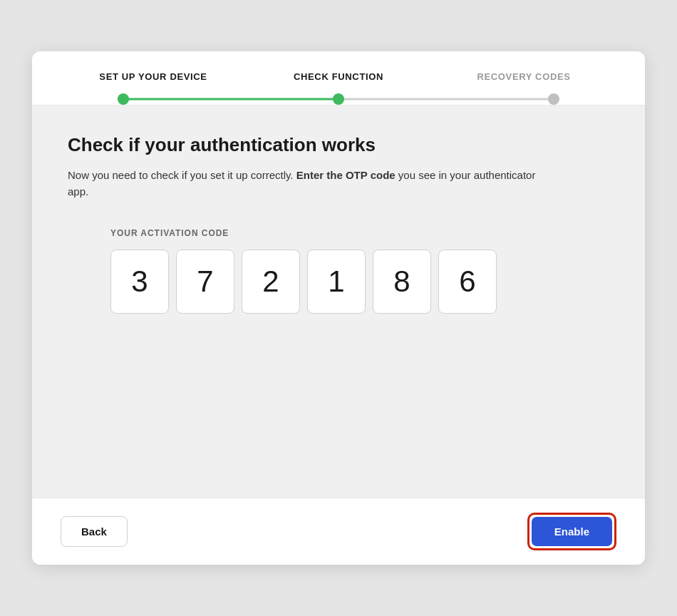 The width and height of the screenshot is (677, 616). What do you see at coordinates (140, 282) in the screenshot?
I see `otp-digit-1: 3` at bounding box center [140, 282].